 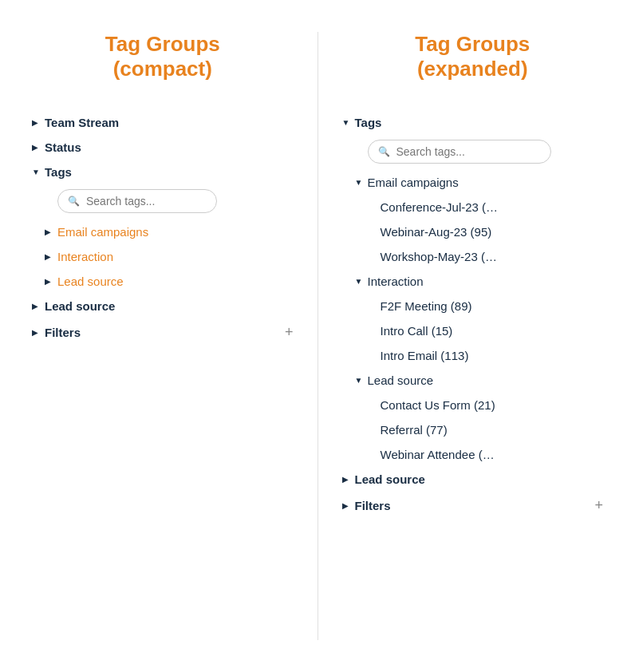 What do you see at coordinates (176, 281) in the screenshot?
I see `label-lead-source-sub: Lead source` at bounding box center [176, 281].